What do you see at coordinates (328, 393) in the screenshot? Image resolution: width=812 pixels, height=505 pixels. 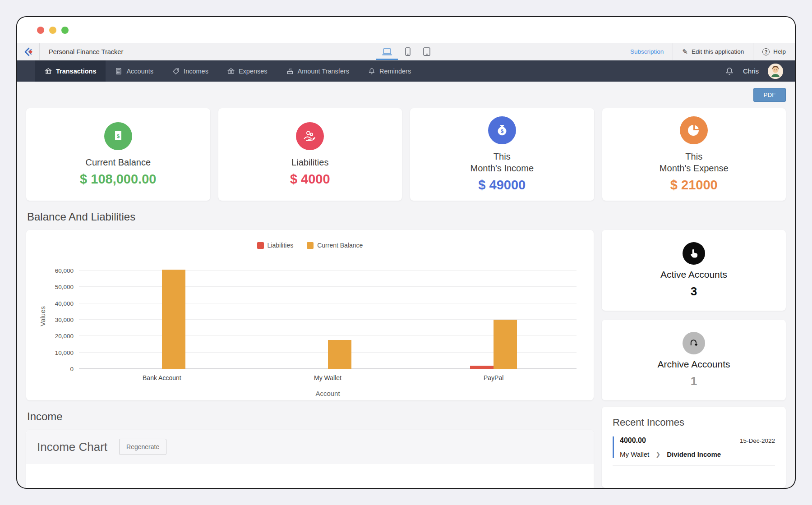 I see `x-axis-title: Account` at bounding box center [328, 393].